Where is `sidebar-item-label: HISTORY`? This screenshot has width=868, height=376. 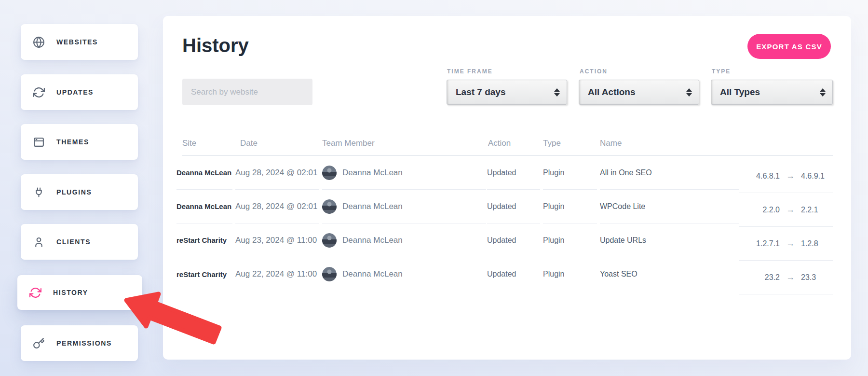
sidebar-item-label: HISTORY is located at coordinates (70, 292).